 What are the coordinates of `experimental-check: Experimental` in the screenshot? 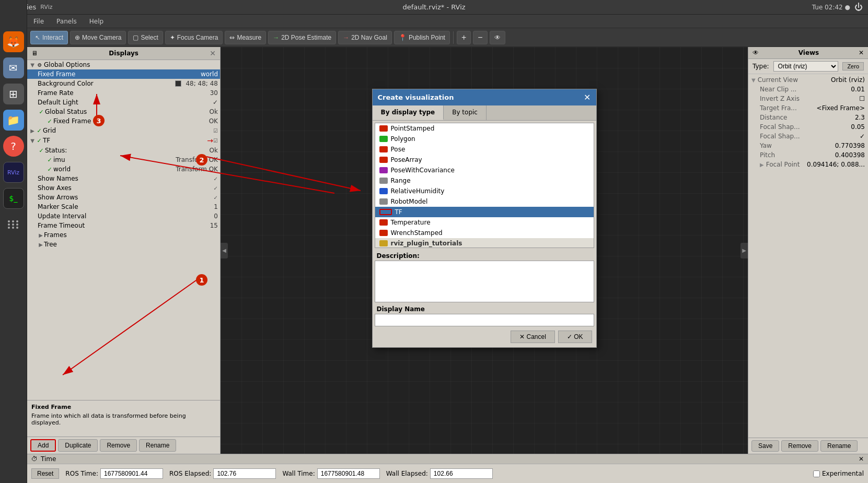 It's located at (838, 474).